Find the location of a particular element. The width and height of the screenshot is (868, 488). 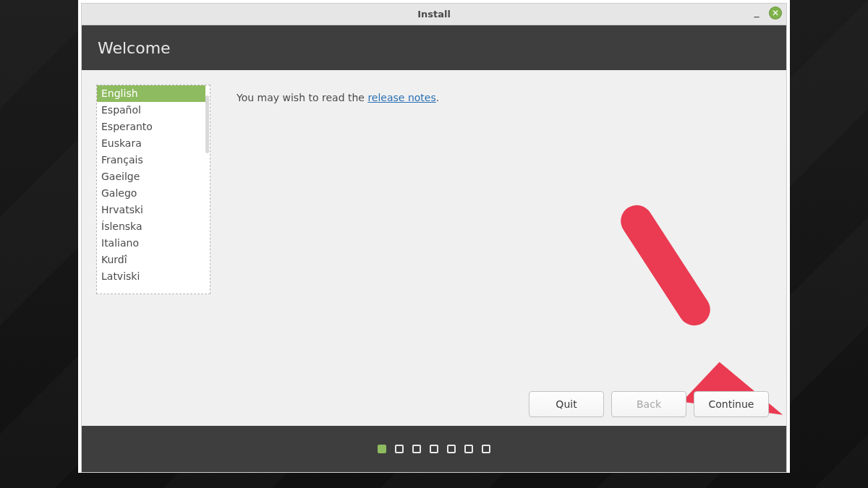

release-suffix: . is located at coordinates (438, 98).